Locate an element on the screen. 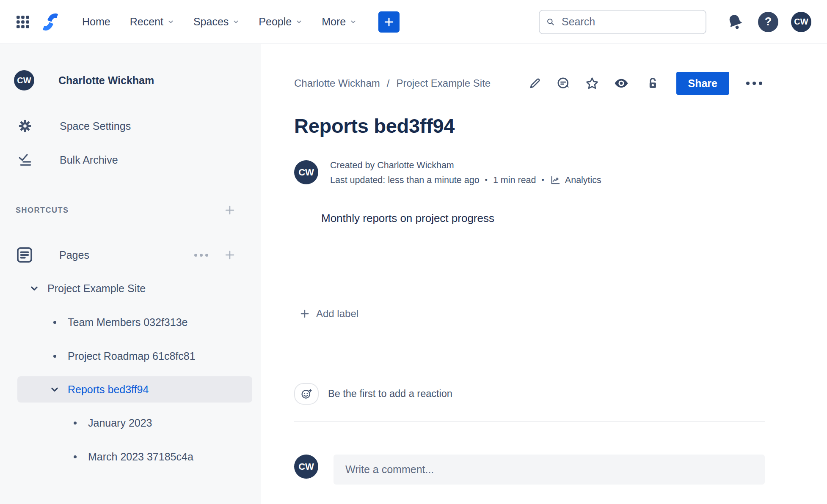 The width and height of the screenshot is (827, 504). question-mark-icon: ? is located at coordinates (769, 22).